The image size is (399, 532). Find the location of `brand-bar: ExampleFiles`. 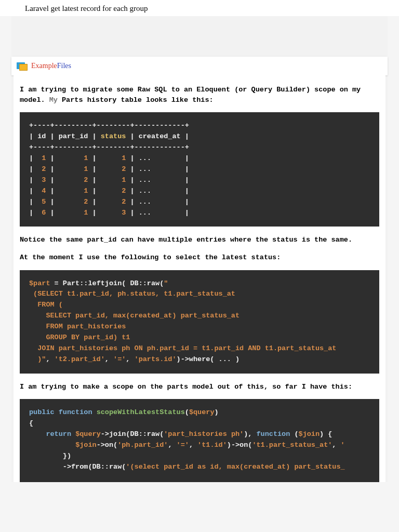

brand-bar: ExampleFiles is located at coordinates (200, 66).